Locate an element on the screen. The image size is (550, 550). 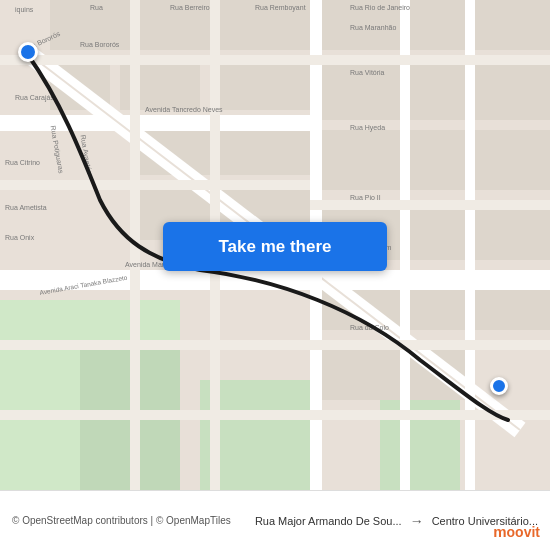
svg-text: Rua Hyeda is located at coordinates (368, 128).